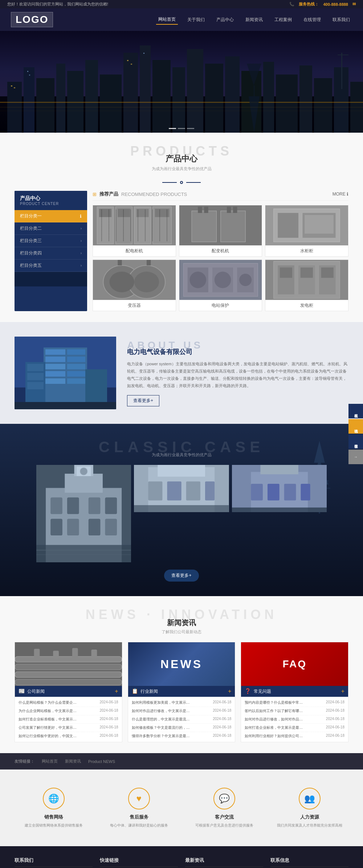 The width and height of the screenshot is (363, 868). What do you see at coordinates (51, 229) in the screenshot?
I see `product-category-2: 栏目分类二 ›` at bounding box center [51, 229].